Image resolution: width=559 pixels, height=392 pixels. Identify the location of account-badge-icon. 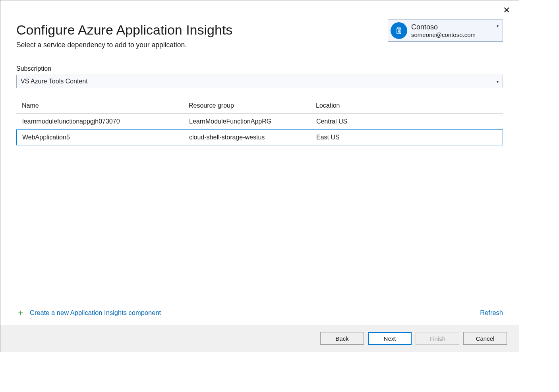
(399, 31).